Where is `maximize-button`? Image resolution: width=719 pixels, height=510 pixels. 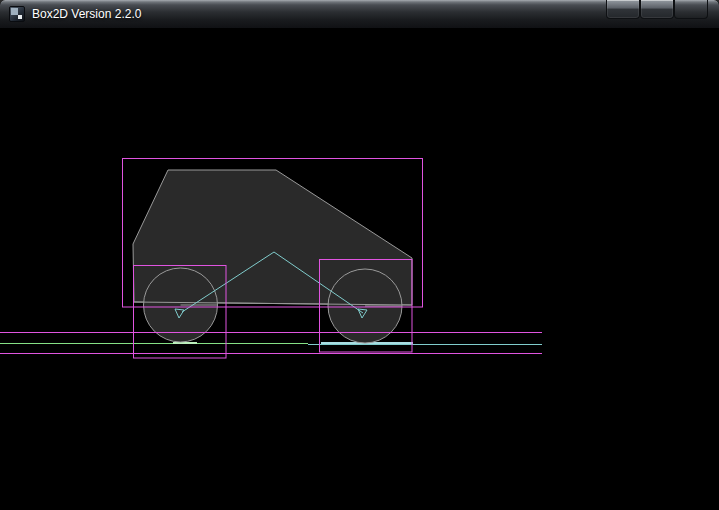
maximize-button is located at coordinates (657, 10).